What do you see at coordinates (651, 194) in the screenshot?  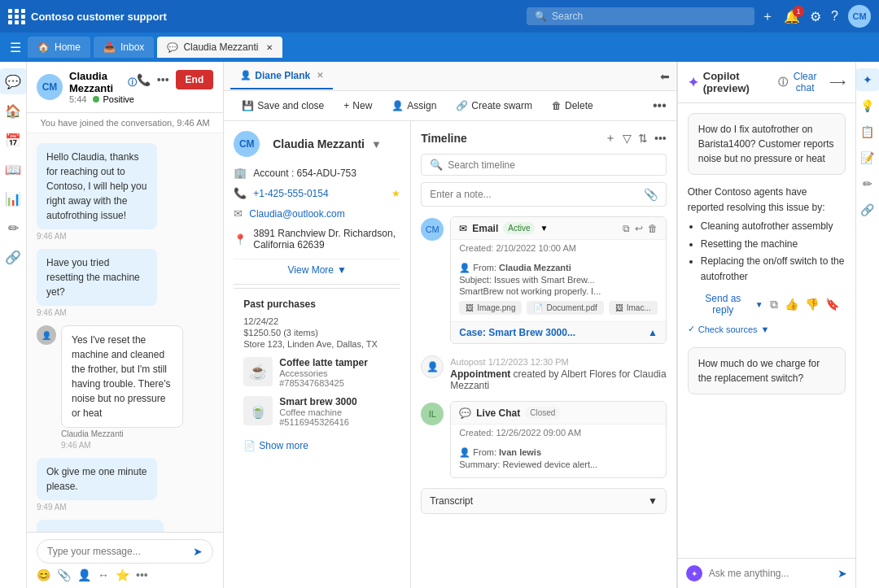 I see `note-attach-icon: 📎` at bounding box center [651, 194].